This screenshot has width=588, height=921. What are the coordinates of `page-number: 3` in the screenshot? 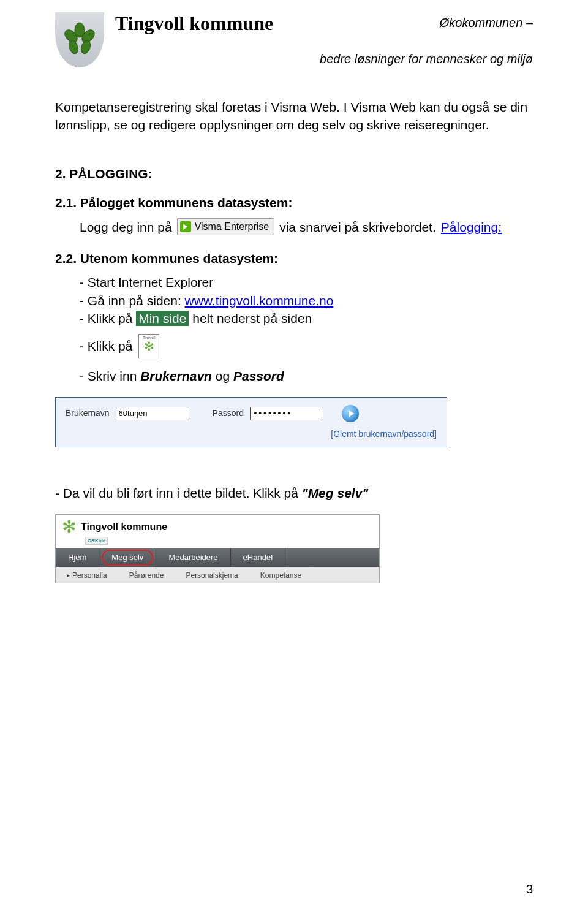 It's located at (529, 890).